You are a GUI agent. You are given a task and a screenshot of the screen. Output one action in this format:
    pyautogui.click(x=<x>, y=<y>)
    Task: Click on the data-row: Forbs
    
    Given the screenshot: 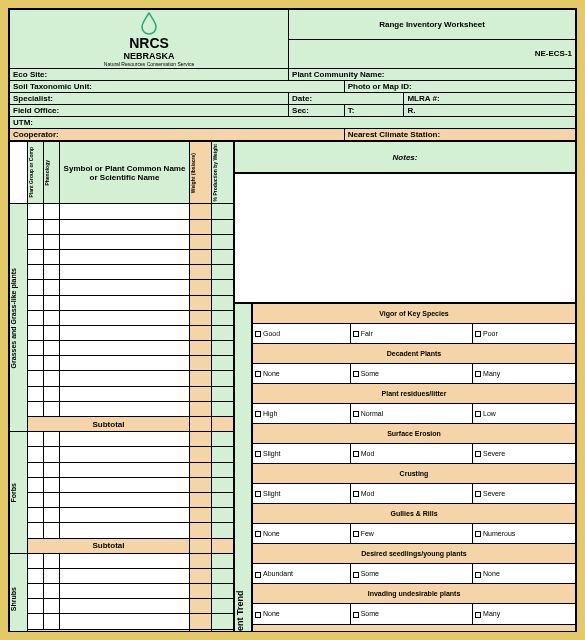 What is the action you would take?
    pyautogui.click(x=122, y=440)
    